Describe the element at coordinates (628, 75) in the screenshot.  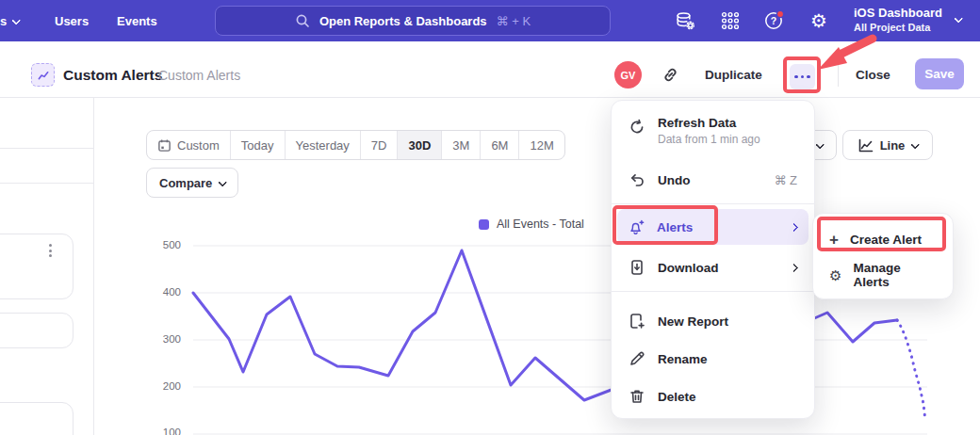
I see `avatar: GV` at that location.